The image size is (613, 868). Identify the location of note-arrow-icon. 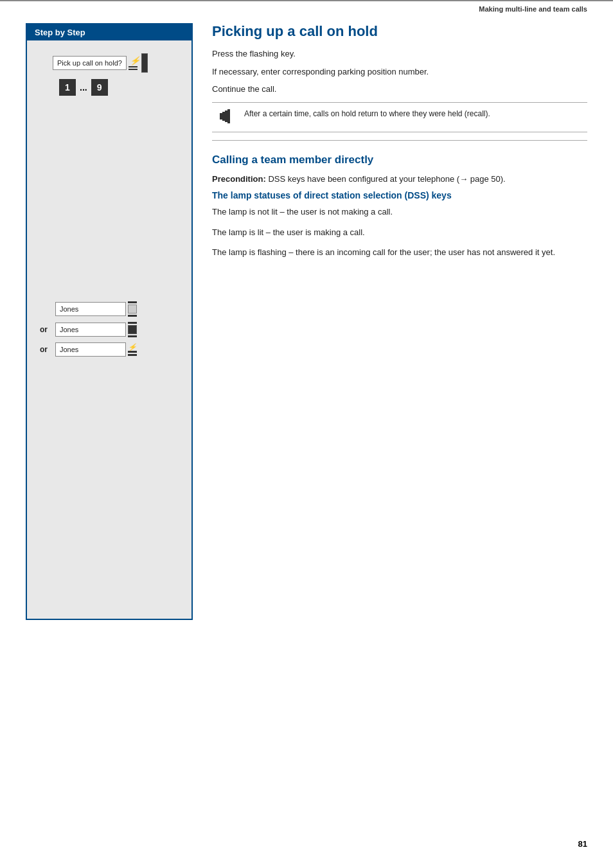
(229, 118).